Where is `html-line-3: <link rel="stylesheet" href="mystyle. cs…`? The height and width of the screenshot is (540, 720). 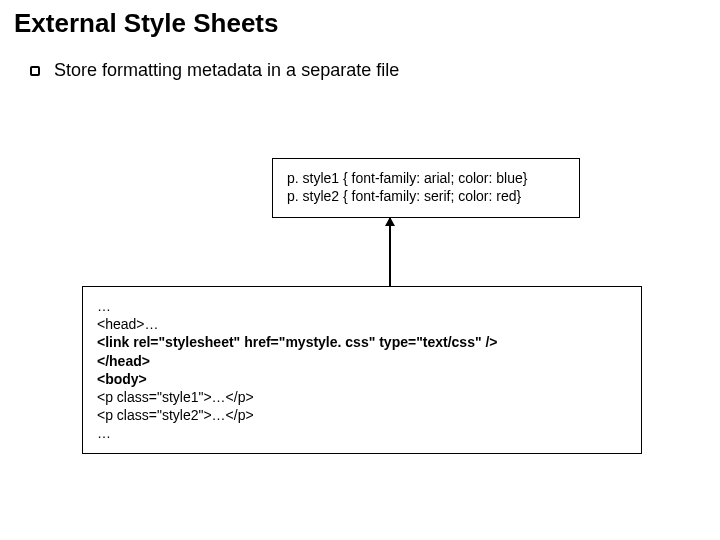
html-line-3: <link rel="stylesheet" href="mystyle. cs… is located at coordinates (363, 342).